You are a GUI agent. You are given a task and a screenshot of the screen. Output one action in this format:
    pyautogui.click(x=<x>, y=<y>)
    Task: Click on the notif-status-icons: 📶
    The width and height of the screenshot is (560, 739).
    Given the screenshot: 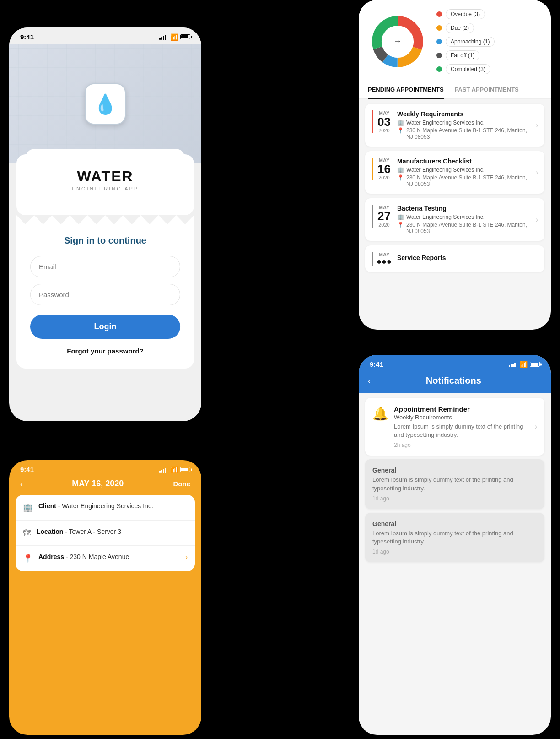 What is the action you would take?
    pyautogui.click(x=524, y=364)
    